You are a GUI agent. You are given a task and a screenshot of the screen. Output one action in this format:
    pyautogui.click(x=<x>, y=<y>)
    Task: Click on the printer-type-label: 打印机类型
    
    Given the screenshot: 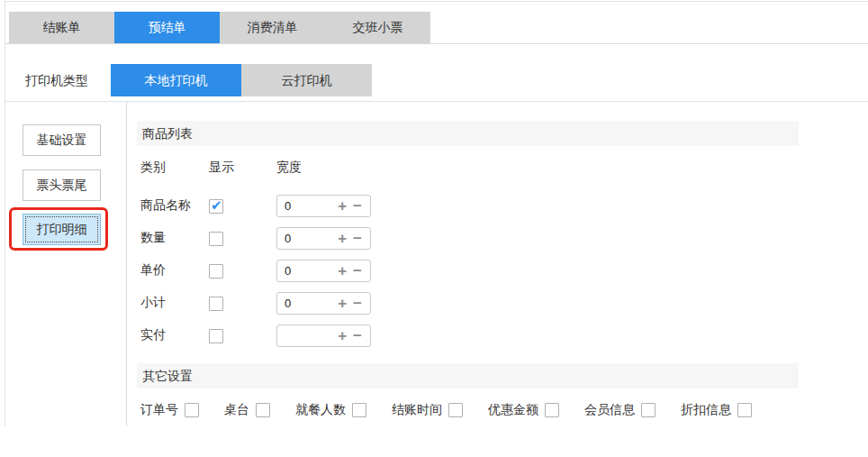 What is the action you would take?
    pyautogui.click(x=57, y=81)
    